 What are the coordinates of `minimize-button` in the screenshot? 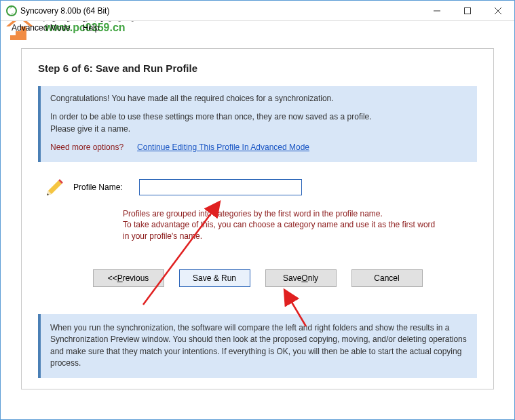 It's located at (437, 11).